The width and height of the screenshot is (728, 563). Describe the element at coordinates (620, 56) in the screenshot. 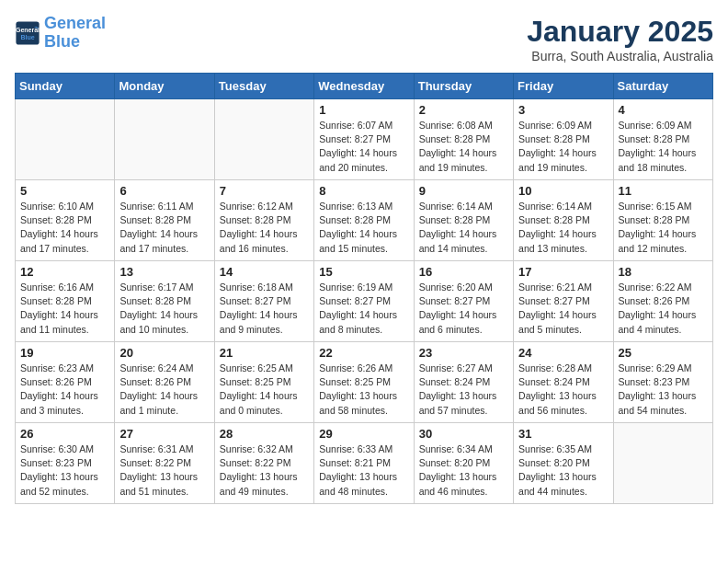

I see `location-subtitle: Burra, South Australia, Australia` at that location.